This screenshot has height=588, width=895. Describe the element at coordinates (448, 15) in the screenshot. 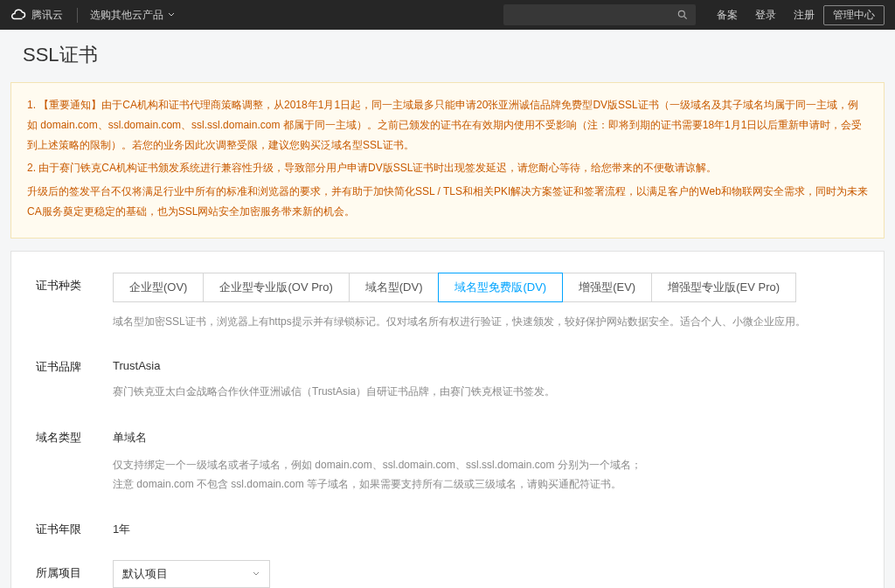

I see `topbar: 腾讯云 选购其他云产品 备案 登录 注册 管理中心` at that location.